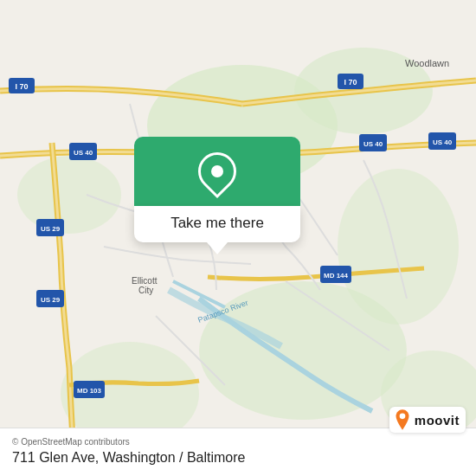 The height and width of the screenshot is (476, 476). I want to click on svg-text: City, so click(145, 291).